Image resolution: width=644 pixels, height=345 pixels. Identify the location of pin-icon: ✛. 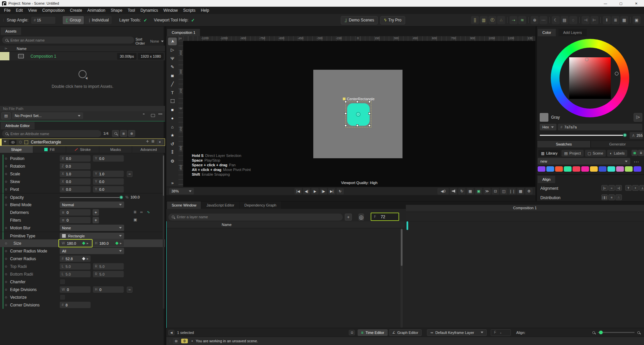
(147, 142).